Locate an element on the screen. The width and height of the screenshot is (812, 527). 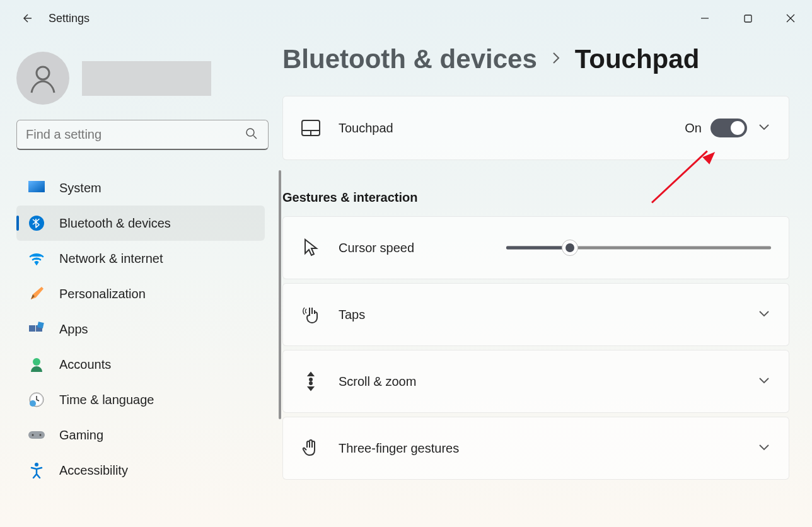
slider-fill is located at coordinates (538, 248).